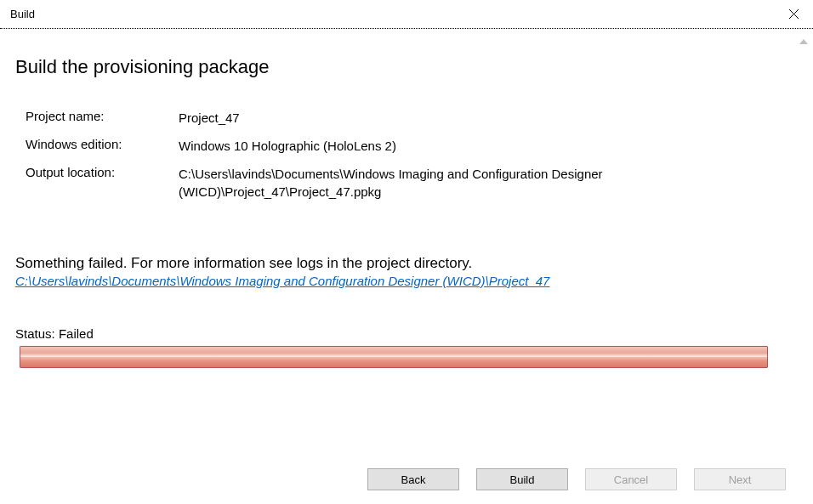  I want to click on project-name-label: Project name:, so click(102, 116).